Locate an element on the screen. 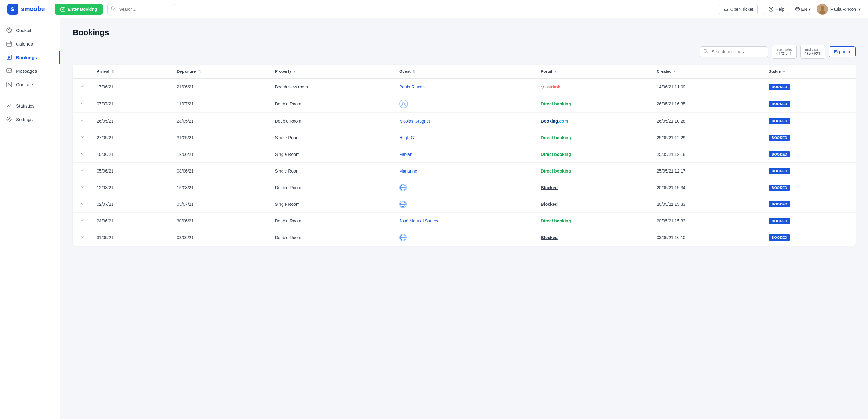 This screenshot has width=868, height=419. language-button: EN ▾ is located at coordinates (803, 9).